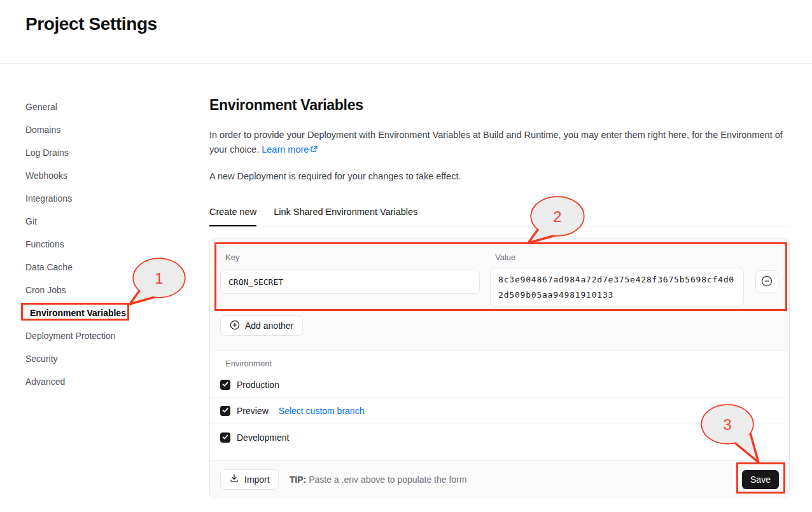 The image size is (812, 512). I want to click on minus-circle-icon, so click(767, 282).